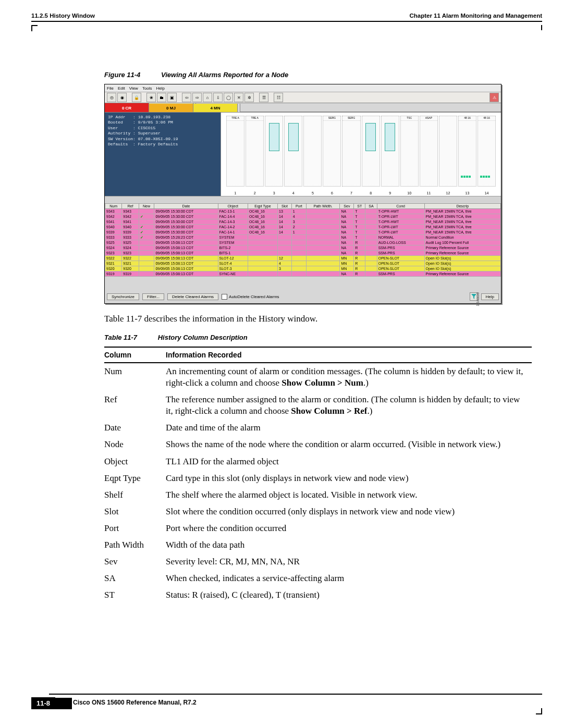 Image resolution: width=563 pixels, height=728 pixels. I want to click on table-row: 9320932009/09/05 15:08:13 CDTSLOT-33MNRO…, so click(303, 269).